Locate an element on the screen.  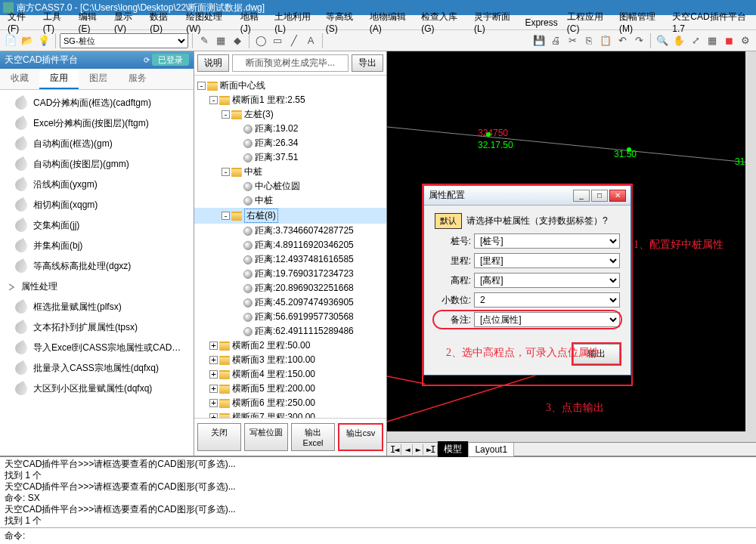
command-input is located at coordinates (390, 536).